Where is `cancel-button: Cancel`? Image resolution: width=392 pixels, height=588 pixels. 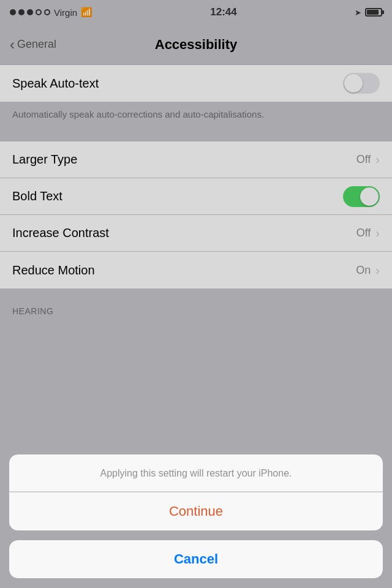 cancel-button: Cancel is located at coordinates (196, 559).